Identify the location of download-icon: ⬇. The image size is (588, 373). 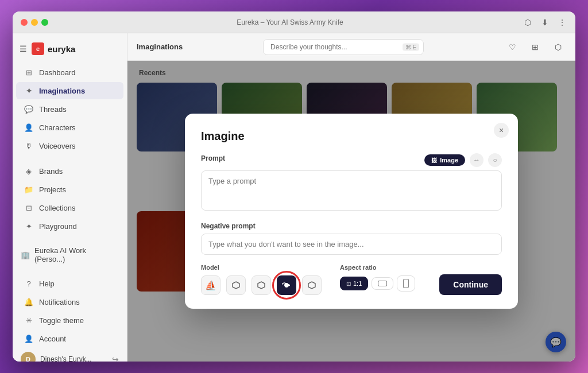
(545, 22).